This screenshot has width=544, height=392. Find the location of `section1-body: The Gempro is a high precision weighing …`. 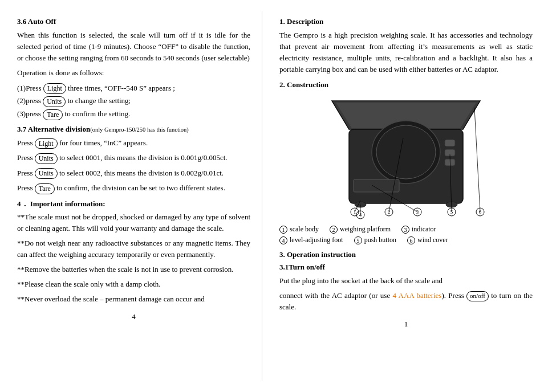

section1-body: The Gempro is a high precision weighing … is located at coordinates (406, 52).